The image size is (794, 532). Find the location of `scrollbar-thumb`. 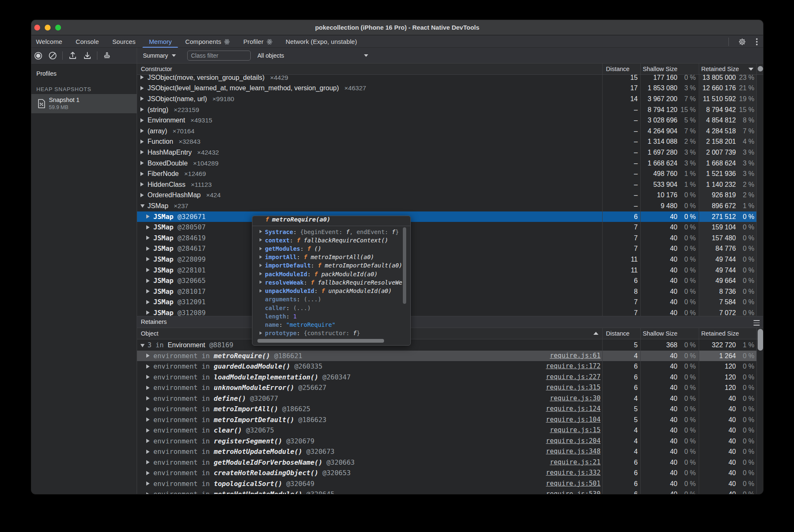

scrollbar-thumb is located at coordinates (761, 69).